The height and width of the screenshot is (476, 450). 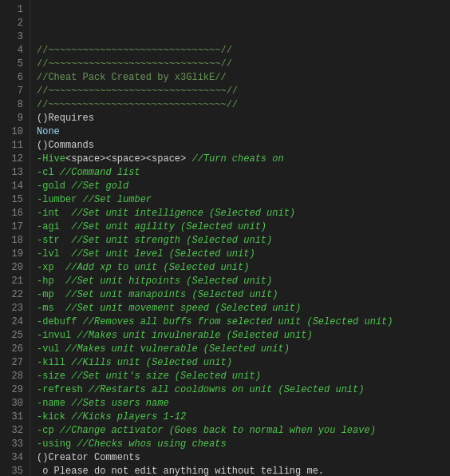 I want to click on line-number-17: 17, so click(x=13, y=227).